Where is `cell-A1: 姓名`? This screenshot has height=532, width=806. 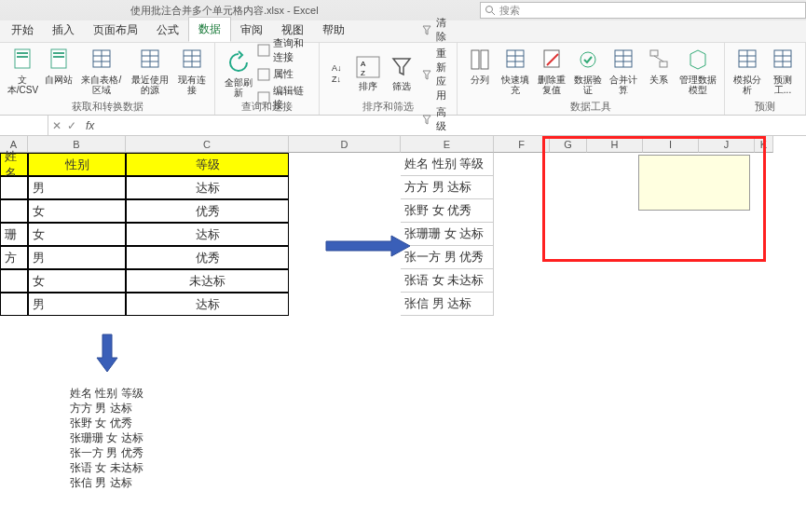 cell-A1: 姓名 is located at coordinates (14, 164).